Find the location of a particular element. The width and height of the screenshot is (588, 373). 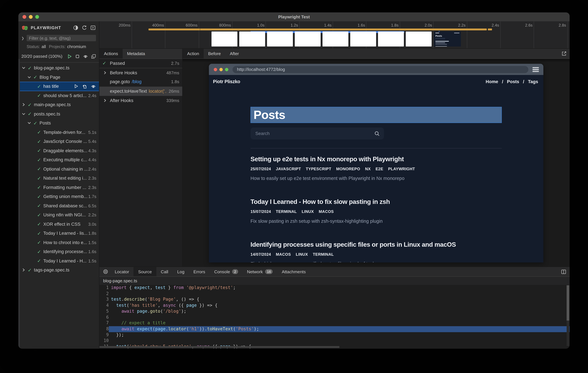

pick-locator-icon is located at coordinates (106, 272).